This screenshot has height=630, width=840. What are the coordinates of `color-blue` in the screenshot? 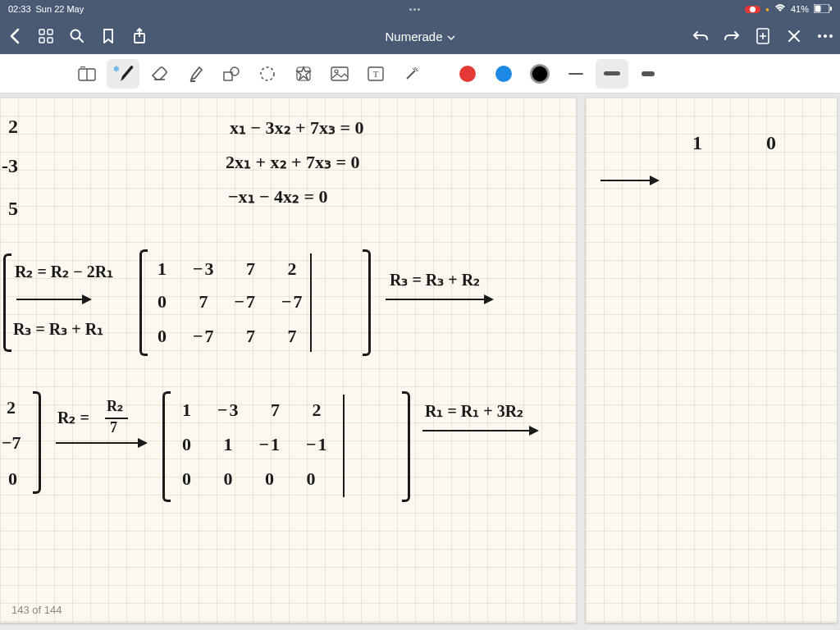 It's located at (504, 74).